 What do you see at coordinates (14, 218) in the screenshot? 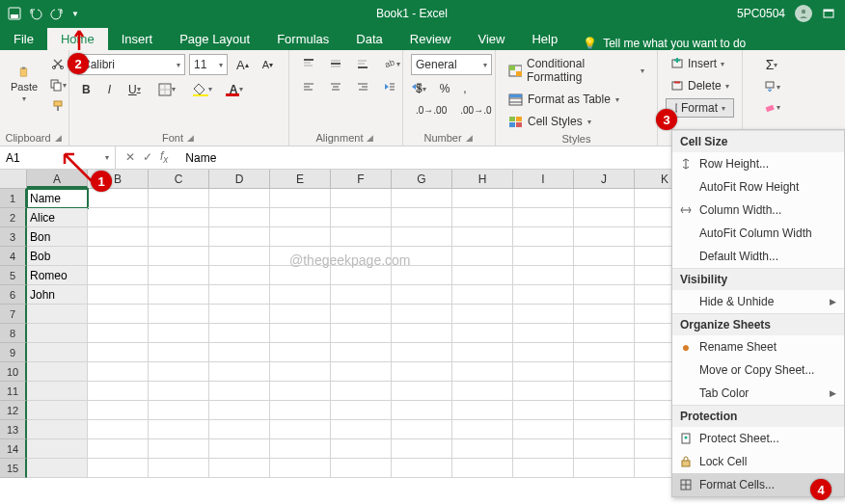
I see `row-header: 2` at bounding box center [14, 218].